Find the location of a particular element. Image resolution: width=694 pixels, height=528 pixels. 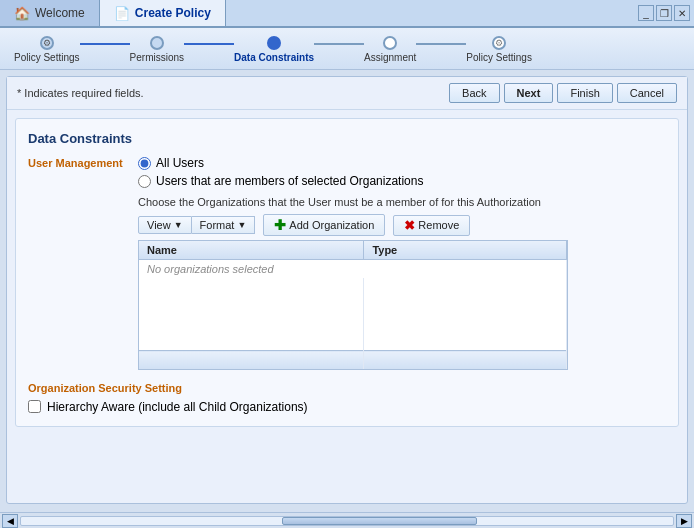

org-security-title: Organization Security Setting is located at coordinates (347, 388).